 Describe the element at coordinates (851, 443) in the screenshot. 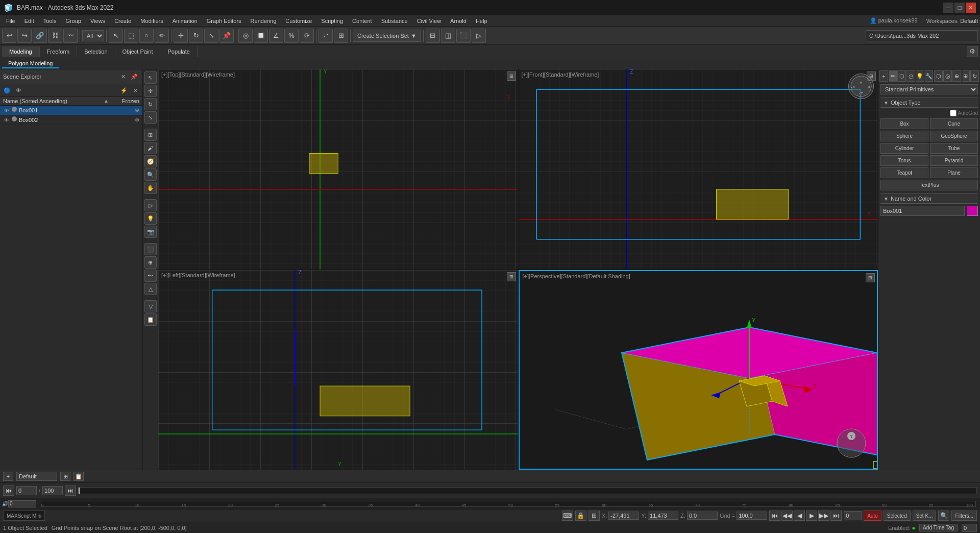

I see `nav-gizmo-perspective: T` at that location.